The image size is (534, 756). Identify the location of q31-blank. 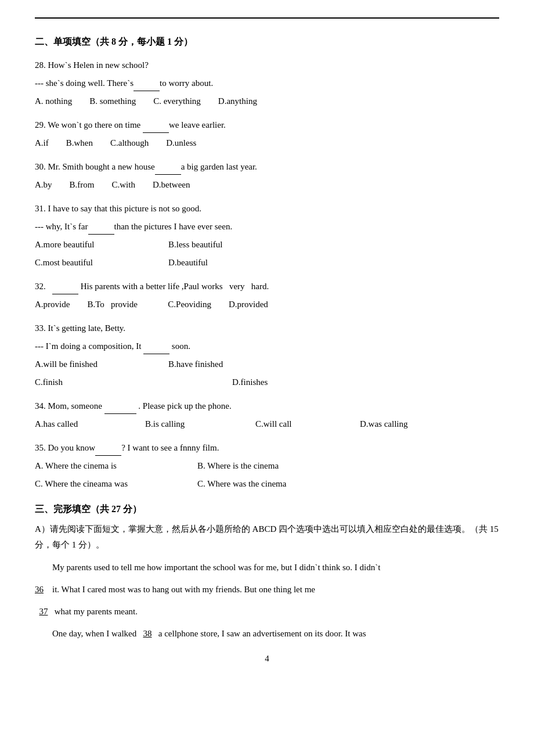
(101, 235).